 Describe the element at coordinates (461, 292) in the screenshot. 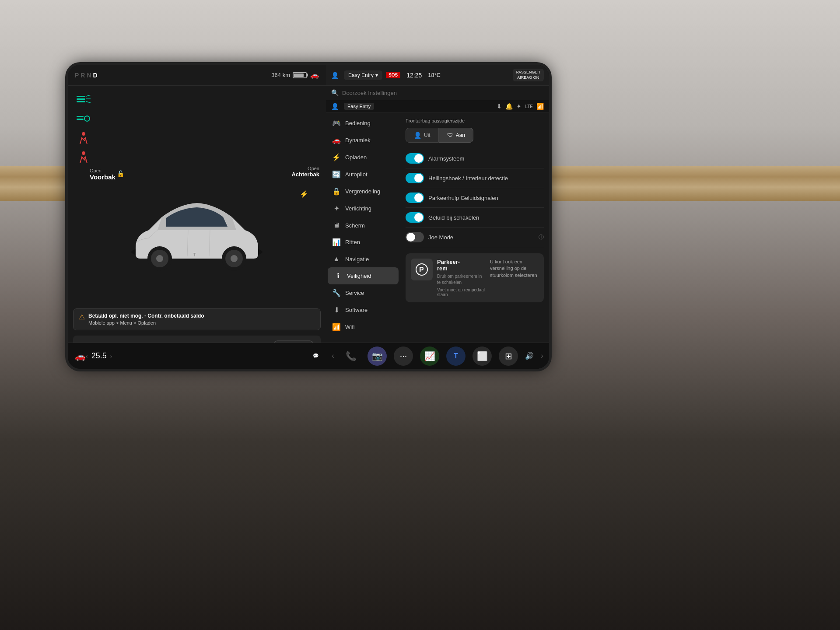

I see `parkeer-desc2: Voet moet op rempedaal staan` at that location.